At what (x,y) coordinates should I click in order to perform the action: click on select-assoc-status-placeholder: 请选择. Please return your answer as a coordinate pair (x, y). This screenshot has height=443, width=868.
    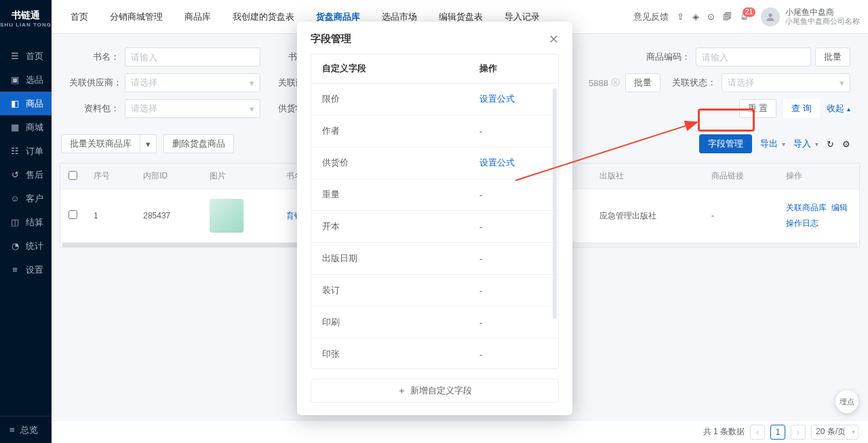
    Looking at the image, I should click on (741, 83).